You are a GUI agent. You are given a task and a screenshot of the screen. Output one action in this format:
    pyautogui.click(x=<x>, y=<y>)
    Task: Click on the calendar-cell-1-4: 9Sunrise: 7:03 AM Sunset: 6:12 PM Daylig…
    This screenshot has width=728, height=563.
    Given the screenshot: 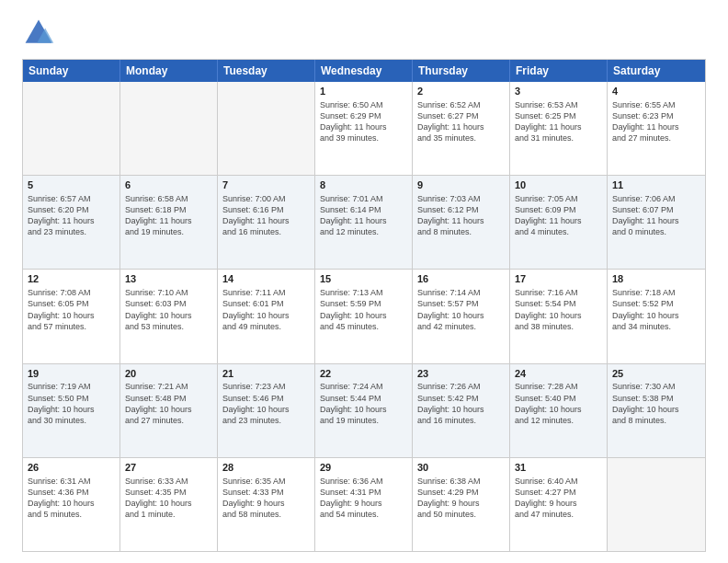 What is the action you would take?
    pyautogui.click(x=461, y=223)
    